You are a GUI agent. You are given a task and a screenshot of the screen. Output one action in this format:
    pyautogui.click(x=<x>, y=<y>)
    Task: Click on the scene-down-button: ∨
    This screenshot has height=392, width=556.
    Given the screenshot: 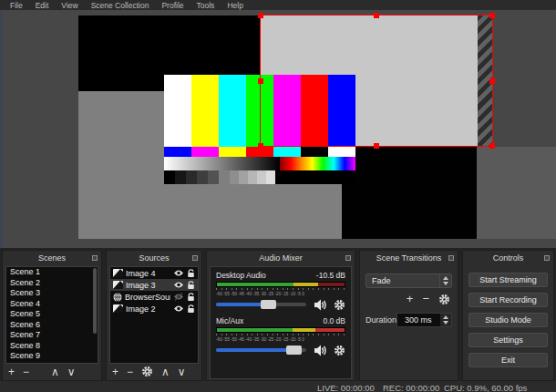 What is the action you would take?
    pyautogui.click(x=71, y=372)
    